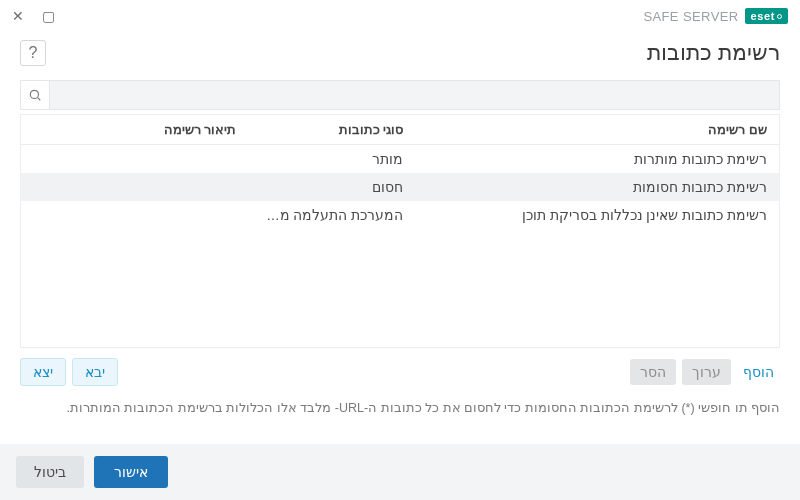 The width and height of the screenshot is (800, 500). I want to click on cell-name: רשימת כתובות מותרות, so click(597, 160).